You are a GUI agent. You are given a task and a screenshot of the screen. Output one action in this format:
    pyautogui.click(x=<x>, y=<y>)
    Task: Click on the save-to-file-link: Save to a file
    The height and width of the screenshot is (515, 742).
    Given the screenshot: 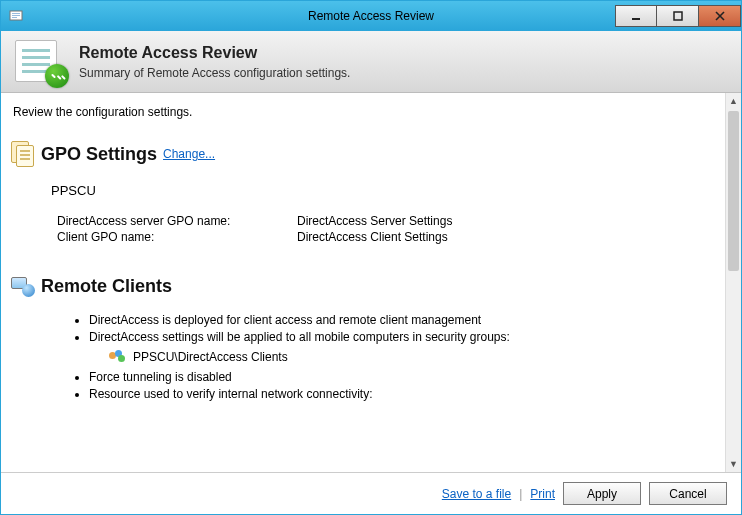 What is the action you would take?
    pyautogui.click(x=476, y=494)
    